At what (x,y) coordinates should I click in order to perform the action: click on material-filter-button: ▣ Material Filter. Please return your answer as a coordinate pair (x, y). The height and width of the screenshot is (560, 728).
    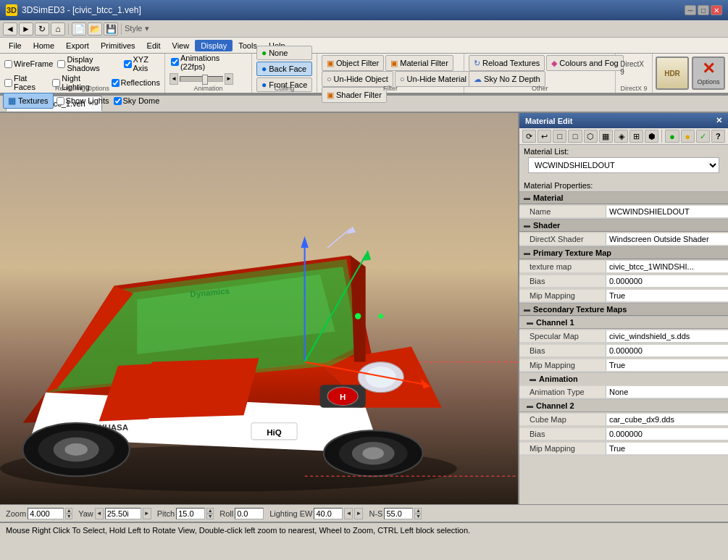
    Looking at the image, I should click on (419, 63).